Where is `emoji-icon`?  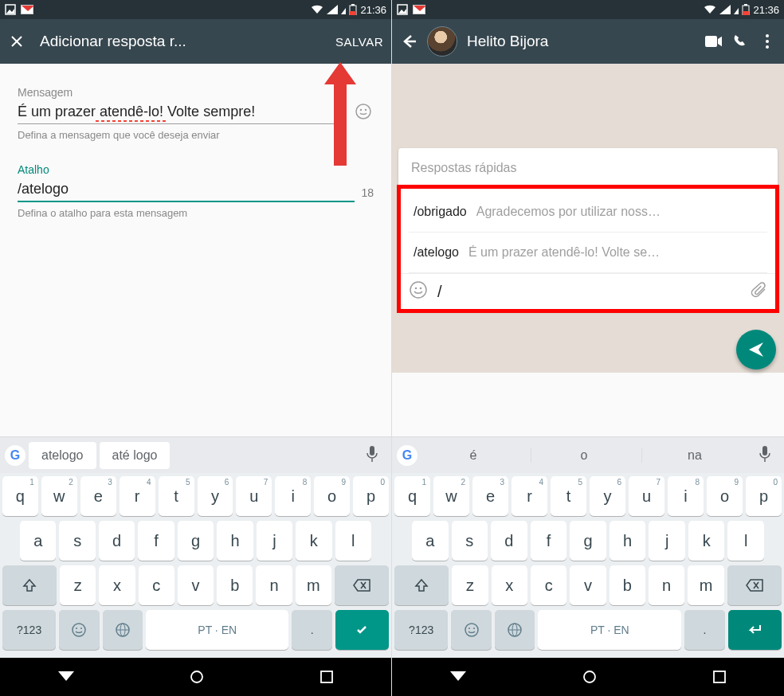 emoji-icon is located at coordinates (418, 291).